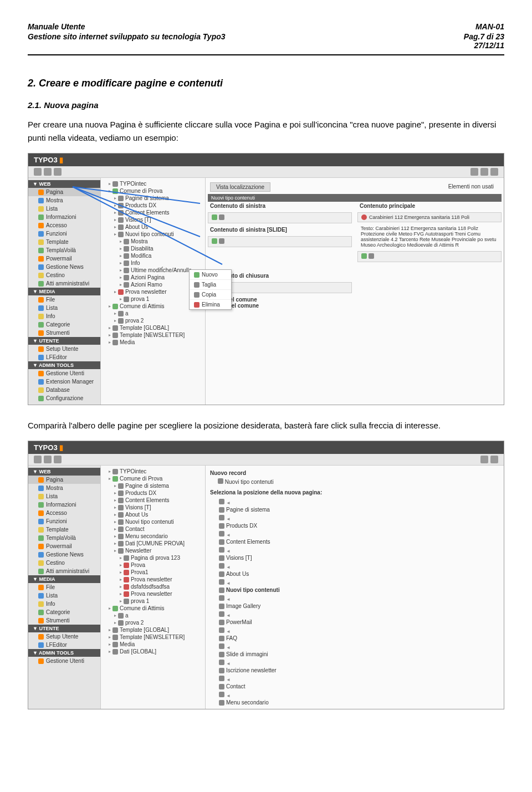 Image resolution: width=532 pixels, height=792 pixels. Describe the element at coordinates (64, 365) in the screenshot. I see `module-group: ▼ ADMIN TOOLS` at that location.